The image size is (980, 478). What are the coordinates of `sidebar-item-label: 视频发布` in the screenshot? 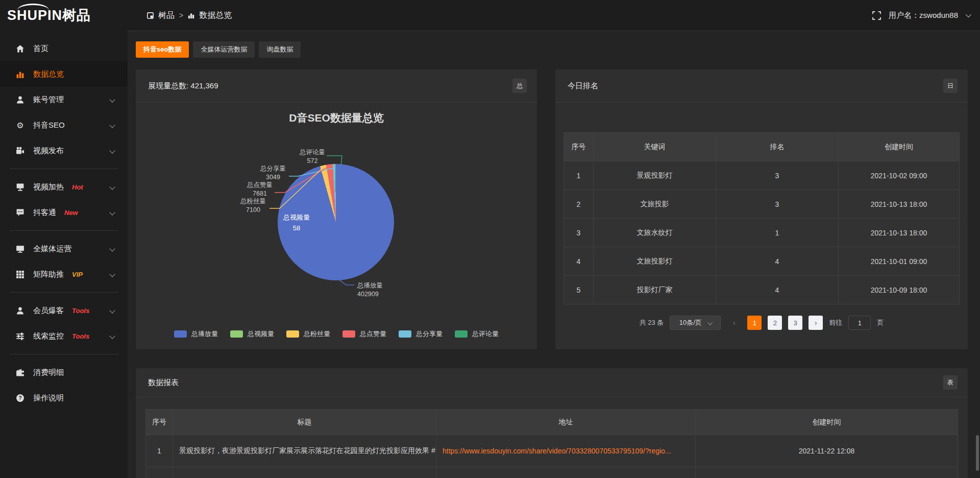 It's located at (48, 151).